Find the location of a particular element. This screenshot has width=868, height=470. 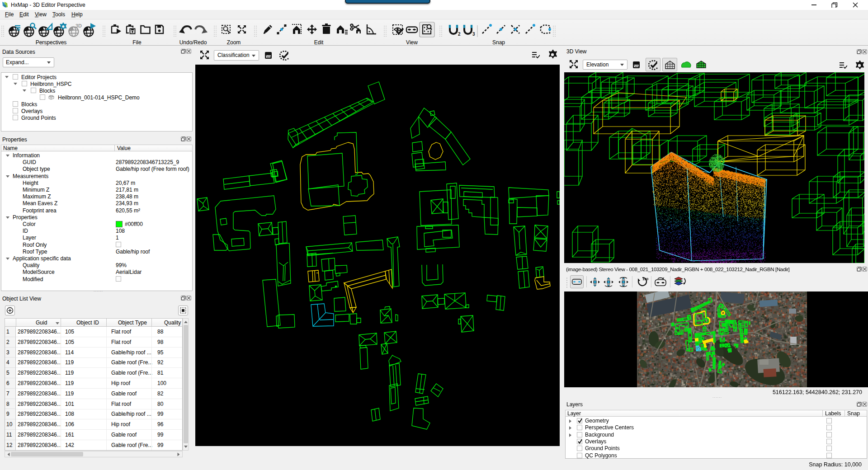

svg-text: Snap is located at coordinates (499, 42).